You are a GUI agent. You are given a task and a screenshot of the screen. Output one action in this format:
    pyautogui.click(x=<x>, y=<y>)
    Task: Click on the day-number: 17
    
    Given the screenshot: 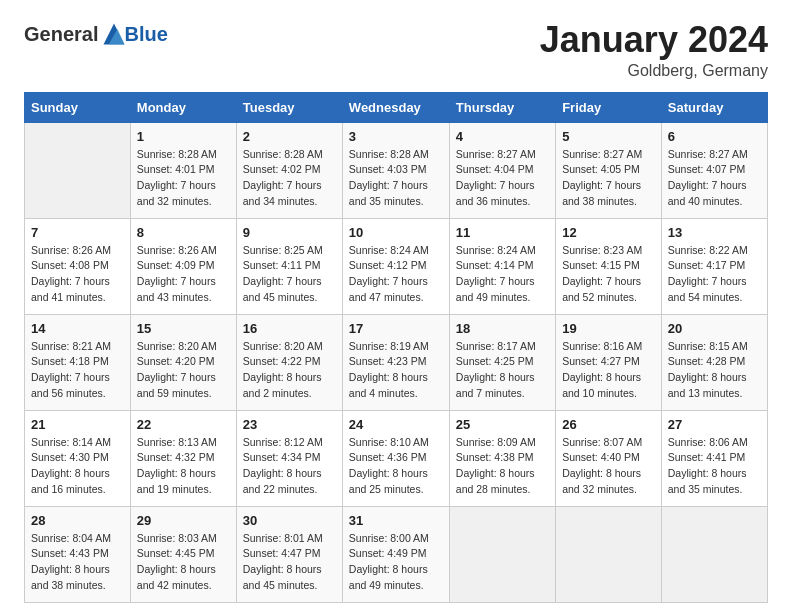 What is the action you would take?
    pyautogui.click(x=396, y=328)
    